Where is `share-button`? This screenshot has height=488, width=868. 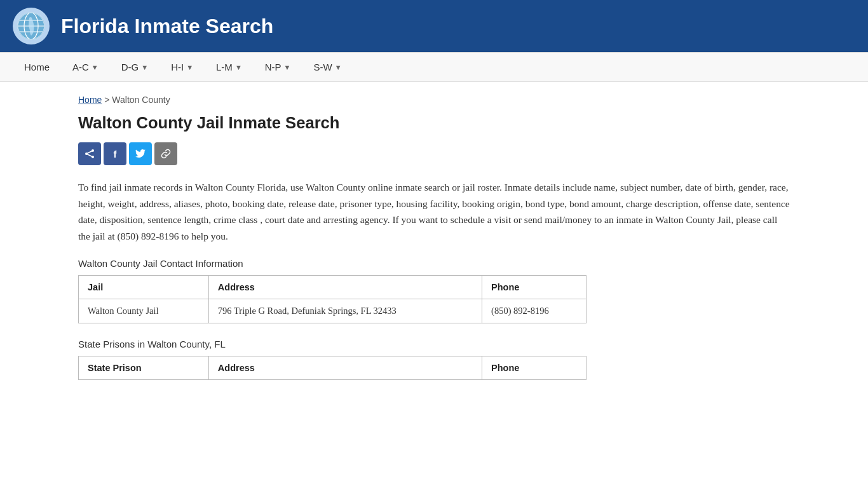 share-button is located at coordinates (90, 154).